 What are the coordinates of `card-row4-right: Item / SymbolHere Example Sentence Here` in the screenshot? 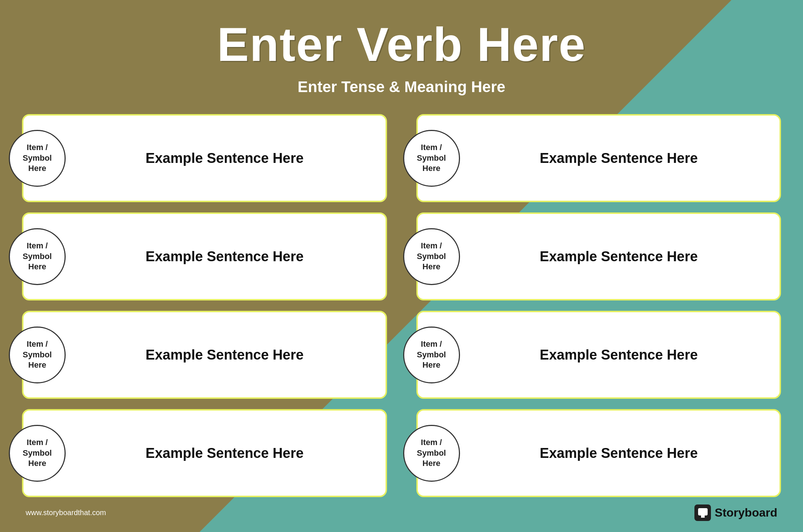 It's located at (599, 453).